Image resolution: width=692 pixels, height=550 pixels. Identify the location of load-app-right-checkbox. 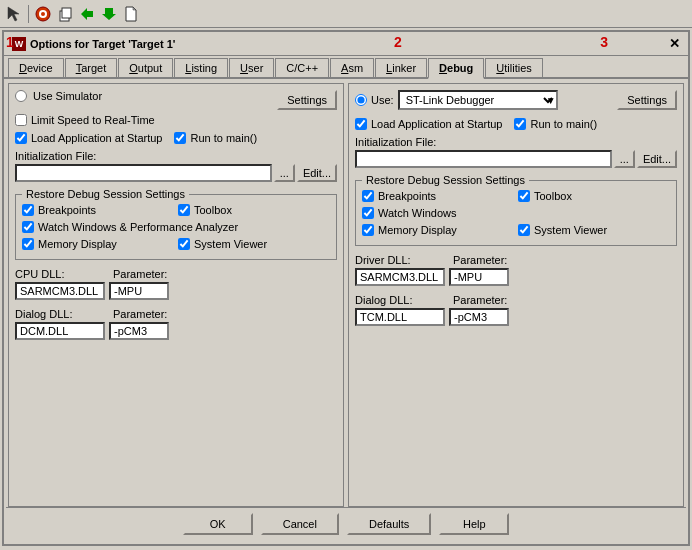
(361, 124).